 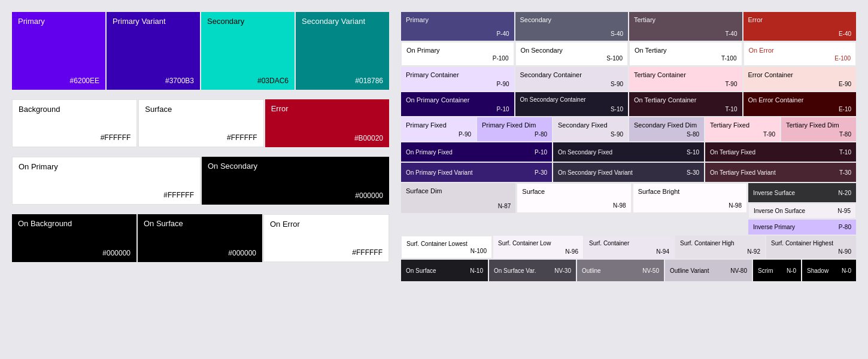 I want to click on error-container-cell: Error Container E-90, so click(x=800, y=79).